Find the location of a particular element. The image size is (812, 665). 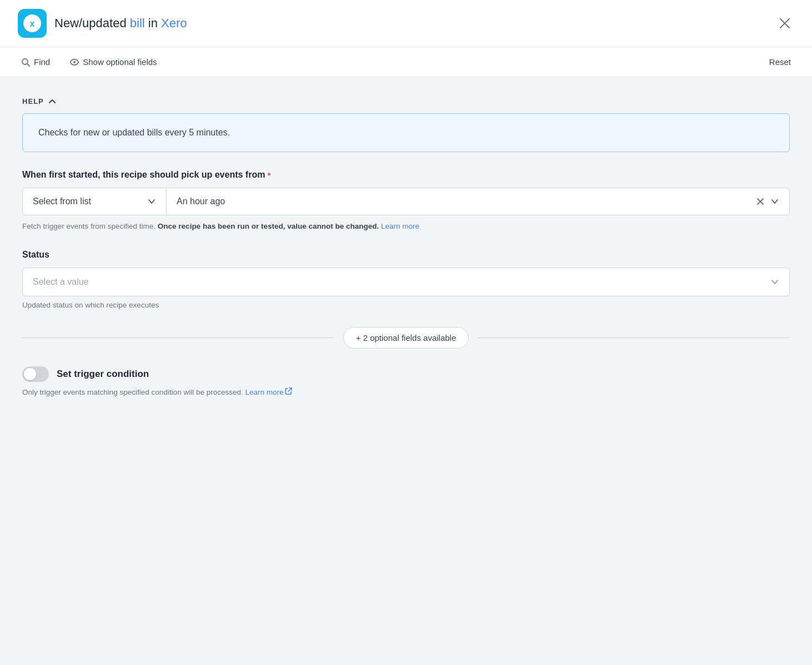

help-header: HELP is located at coordinates (406, 101).